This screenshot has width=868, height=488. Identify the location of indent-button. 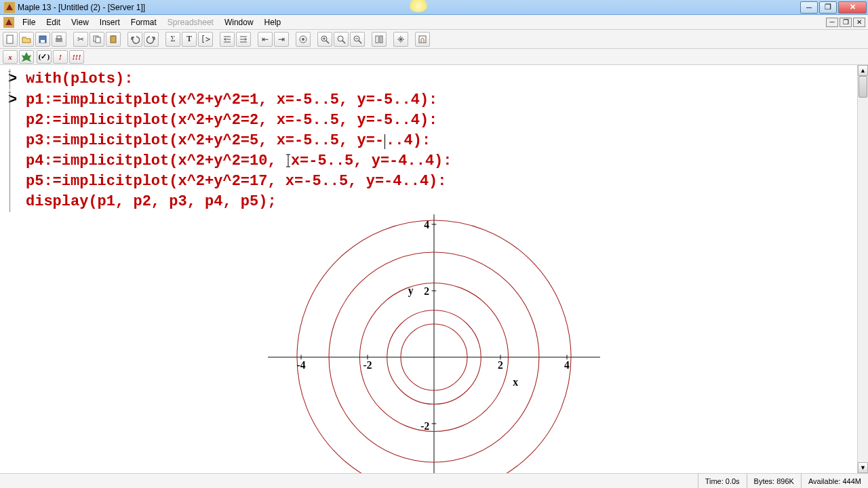
(227, 39).